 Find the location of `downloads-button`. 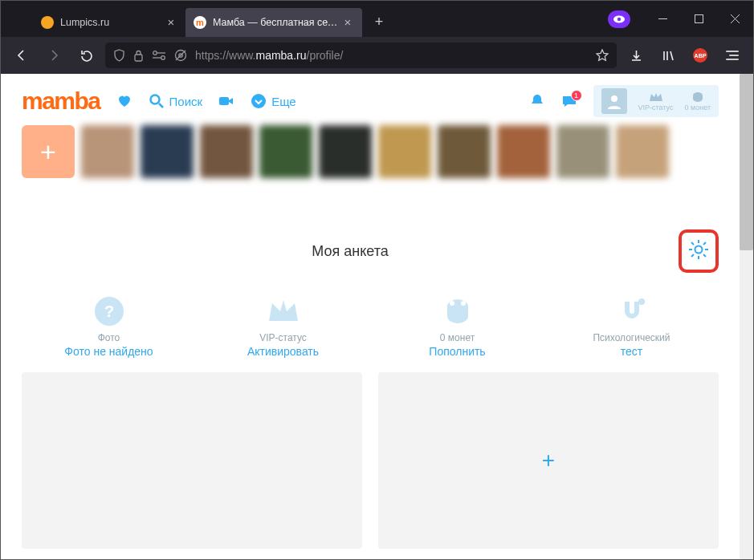

downloads-button is located at coordinates (636, 55).